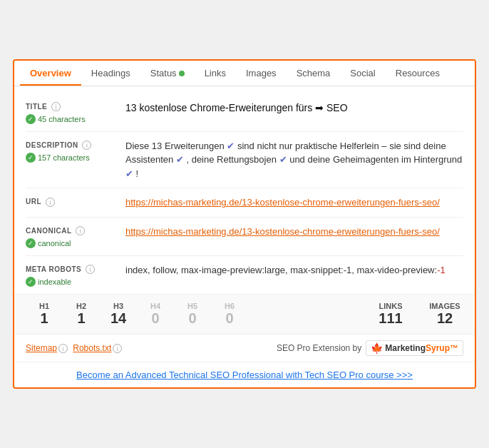 The height and width of the screenshot is (448, 489). What do you see at coordinates (244, 161) in the screenshot?
I see `description-row: DESCRIPTION i ✓ 157 characters Diese 13 …` at bounding box center [244, 161].